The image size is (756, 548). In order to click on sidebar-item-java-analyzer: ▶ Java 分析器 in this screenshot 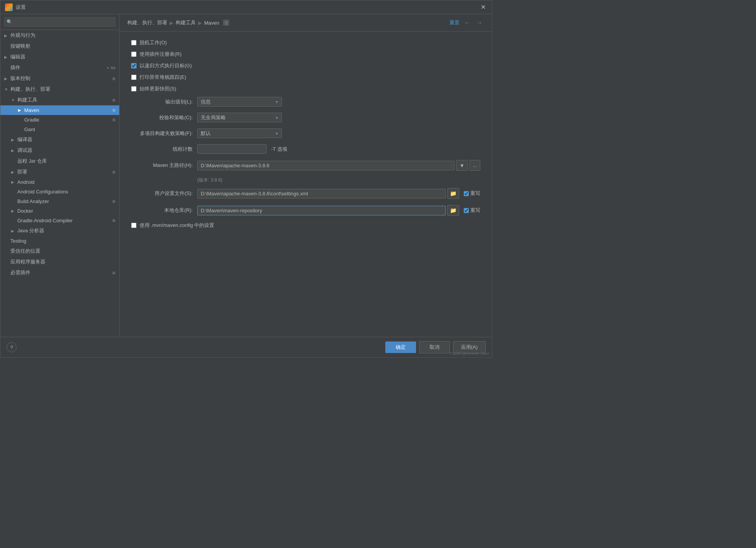, I will do `click(60, 231)`.